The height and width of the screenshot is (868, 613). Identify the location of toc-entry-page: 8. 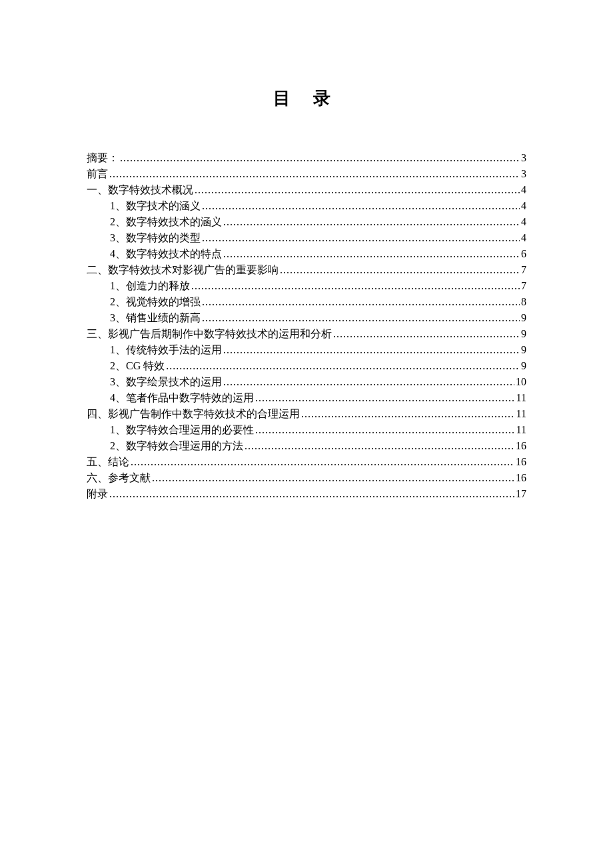
(524, 302).